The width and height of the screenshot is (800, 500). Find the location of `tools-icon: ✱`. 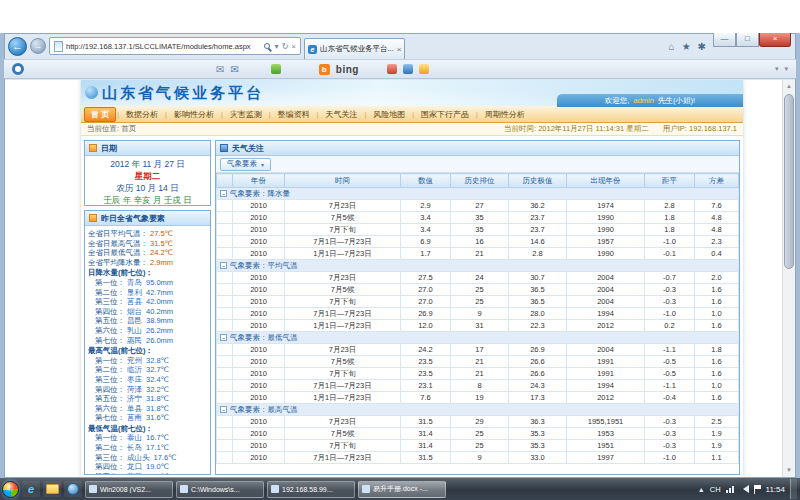

tools-icon: ✱ is located at coordinates (702, 46).